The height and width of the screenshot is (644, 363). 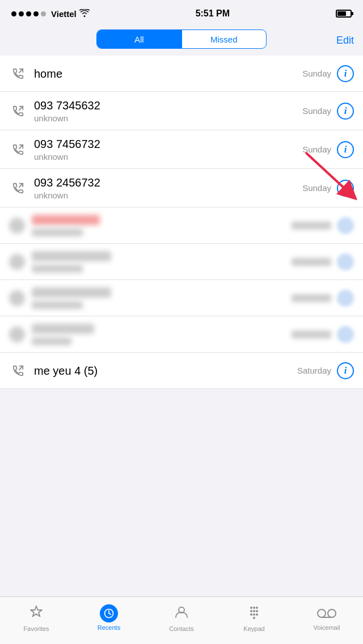 I want to click on call-meta-home: Sunday i, so click(x=328, y=74).